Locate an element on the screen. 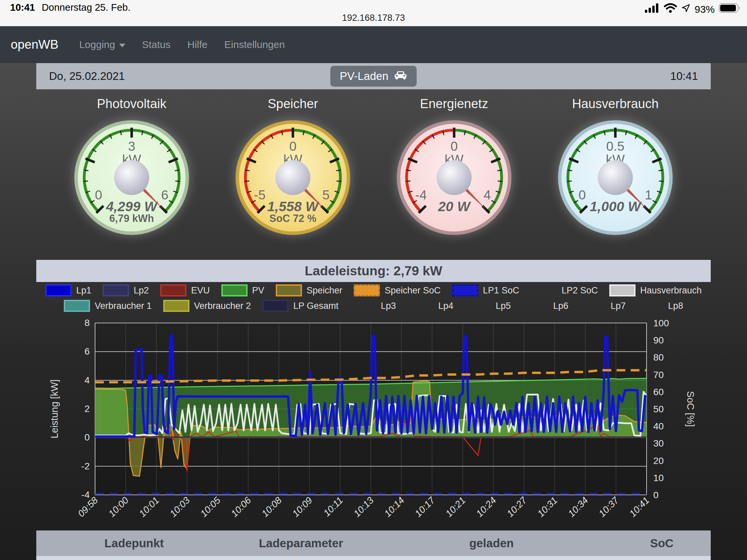 The width and height of the screenshot is (747, 560). gauge-speicher: Speicher 0 kW -5 5 1,558 W SoC 72 % is located at coordinates (293, 178).